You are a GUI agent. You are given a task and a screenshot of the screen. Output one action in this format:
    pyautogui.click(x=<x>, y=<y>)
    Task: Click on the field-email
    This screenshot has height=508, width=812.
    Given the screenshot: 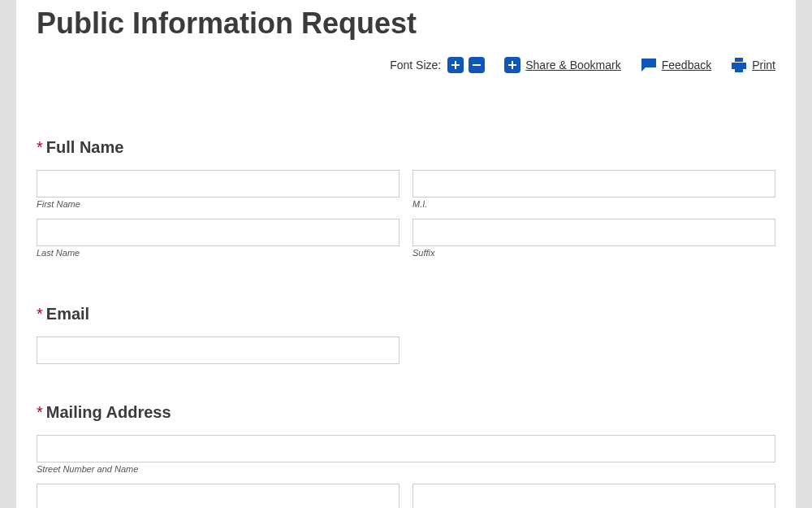 What is the action you would take?
    pyautogui.click(x=218, y=350)
    